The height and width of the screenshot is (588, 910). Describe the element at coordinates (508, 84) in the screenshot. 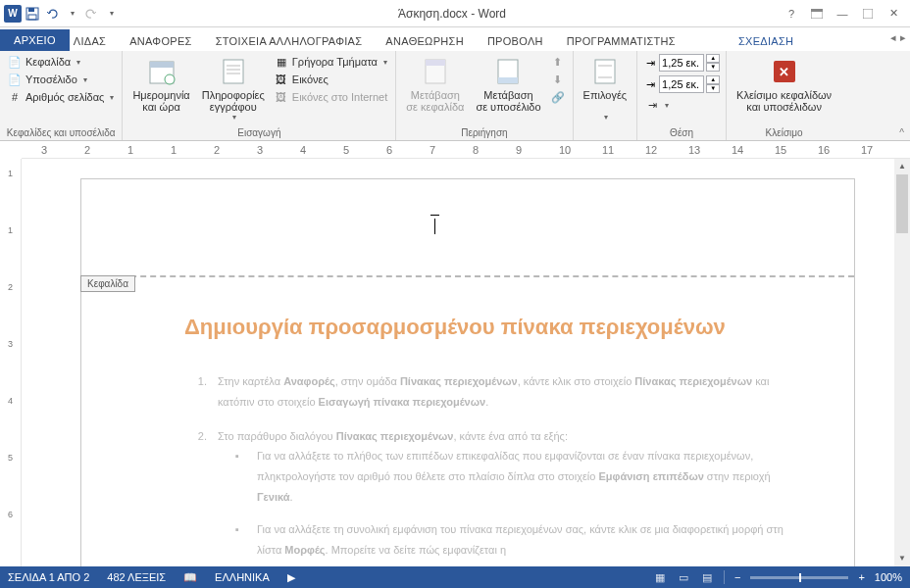

I see `goto-footer-button: Μετάβασησε υποσέλιδο` at that location.